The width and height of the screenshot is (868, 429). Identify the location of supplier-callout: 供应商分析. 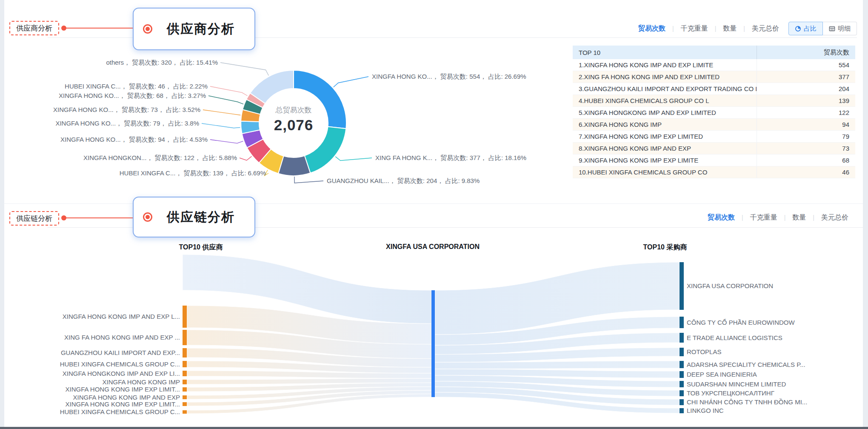
(194, 29).